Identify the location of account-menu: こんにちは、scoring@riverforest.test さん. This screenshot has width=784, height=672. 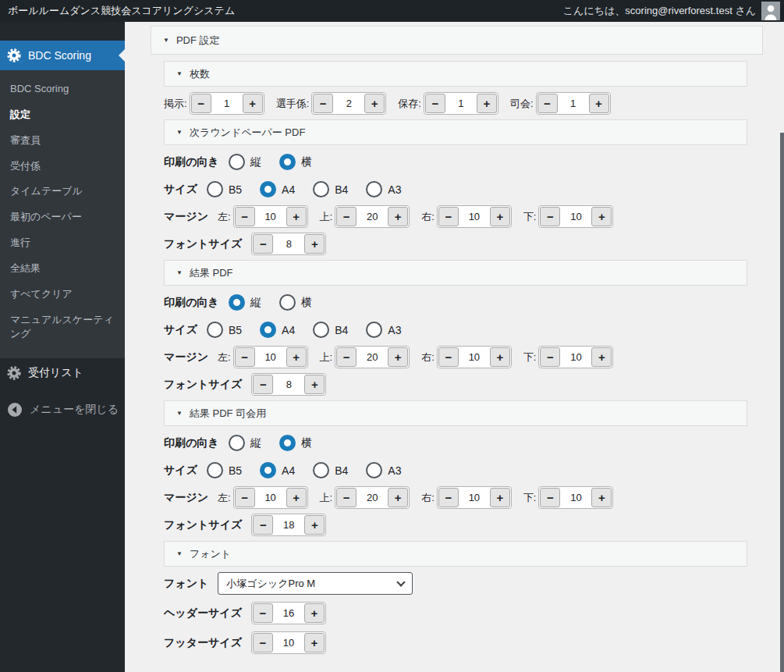
(672, 11).